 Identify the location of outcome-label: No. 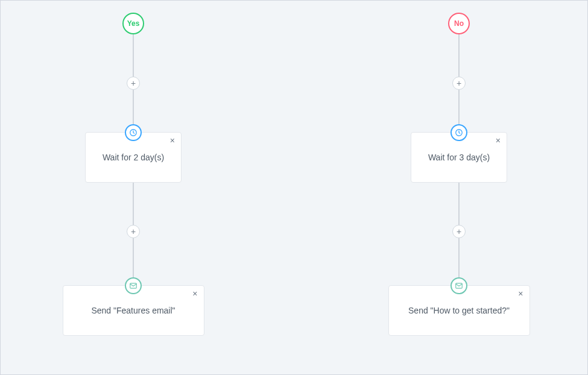
(459, 24).